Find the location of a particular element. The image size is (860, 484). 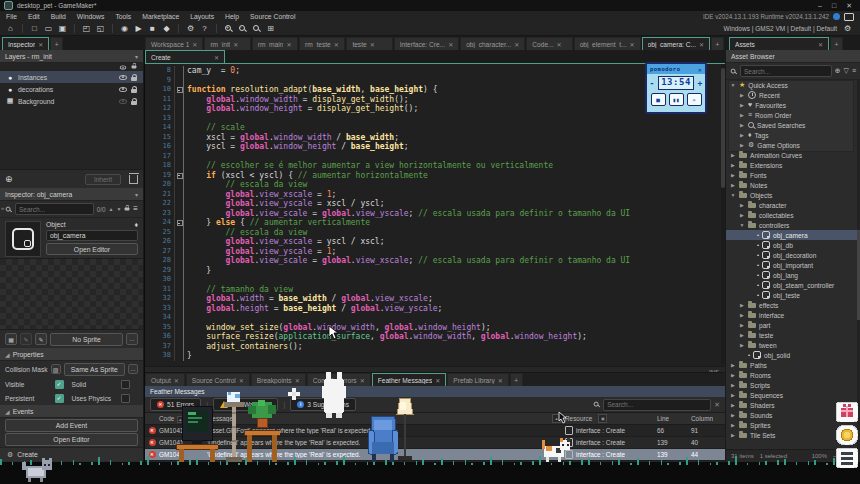

tree-item-paths: ▶Paths is located at coordinates (793, 365).